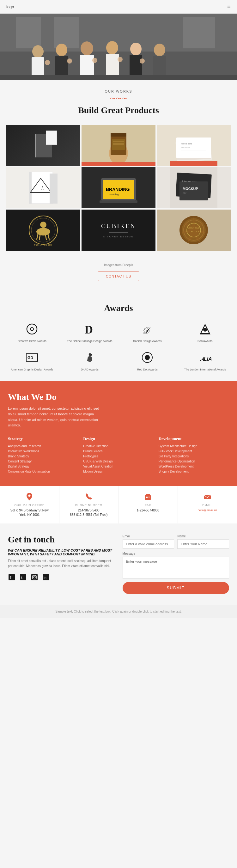 This screenshot has height=868, width=237. Describe the element at coordinates (30, 358) in the screenshot. I see `svg-text: GD` at that location.